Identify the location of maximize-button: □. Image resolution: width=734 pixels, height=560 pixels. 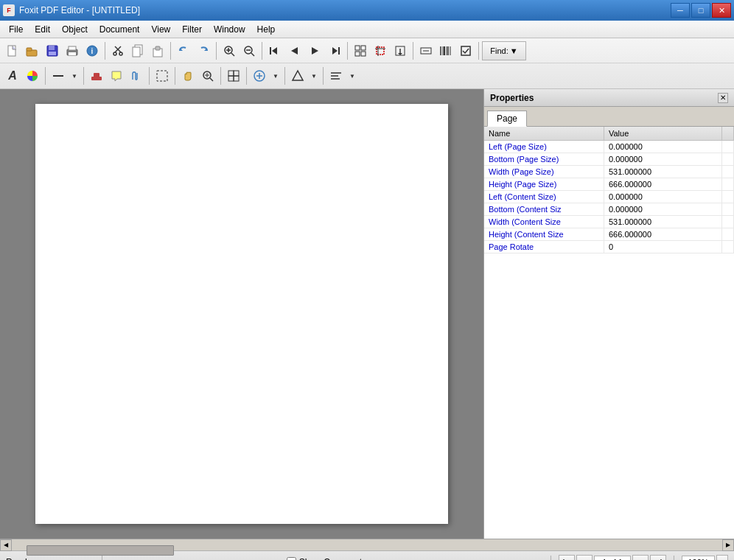
(701, 10).